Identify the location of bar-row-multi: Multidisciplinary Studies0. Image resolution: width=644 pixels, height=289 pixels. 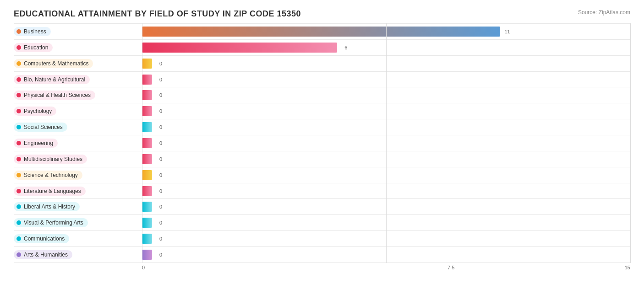
(322, 159).